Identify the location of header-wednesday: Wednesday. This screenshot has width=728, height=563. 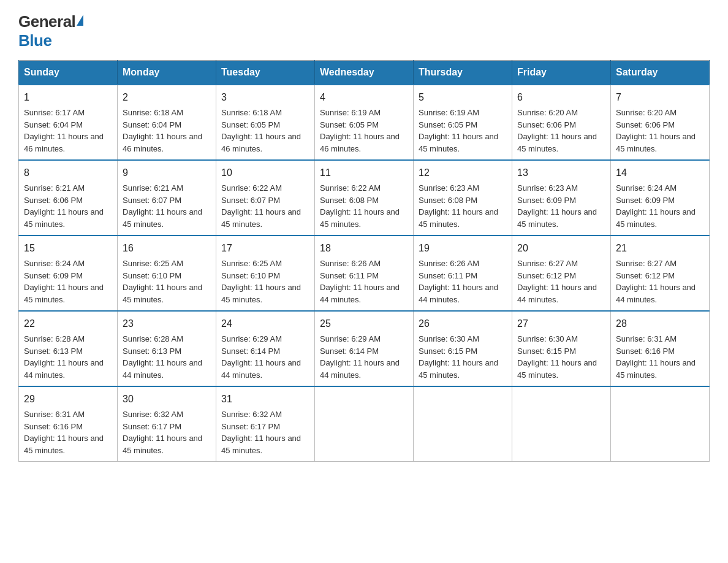
(364, 73).